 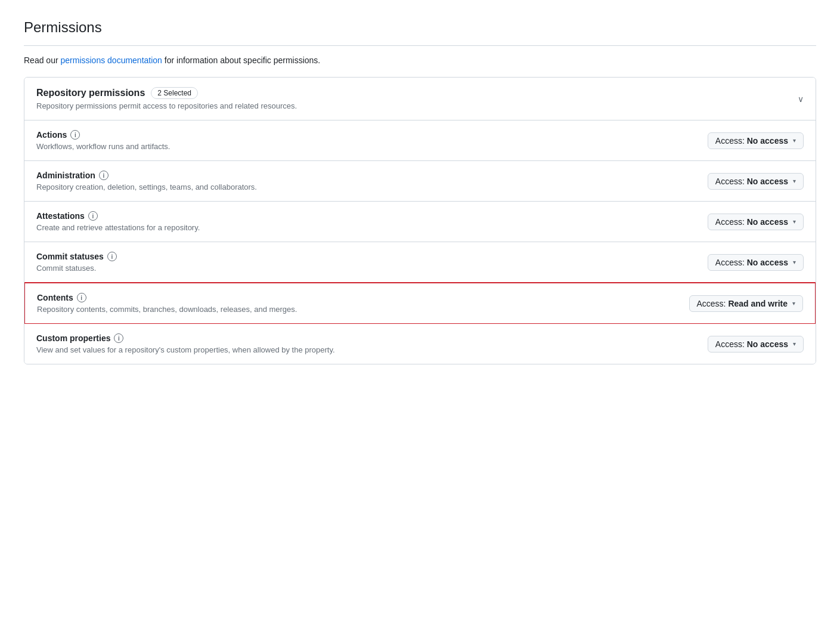 I want to click on chevron-down-icon: ∨, so click(x=801, y=99).